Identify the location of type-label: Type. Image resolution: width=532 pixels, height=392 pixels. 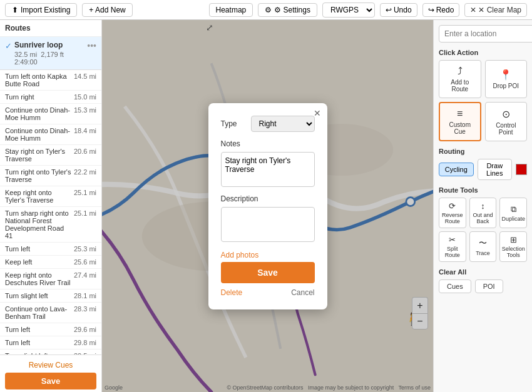
(233, 124).